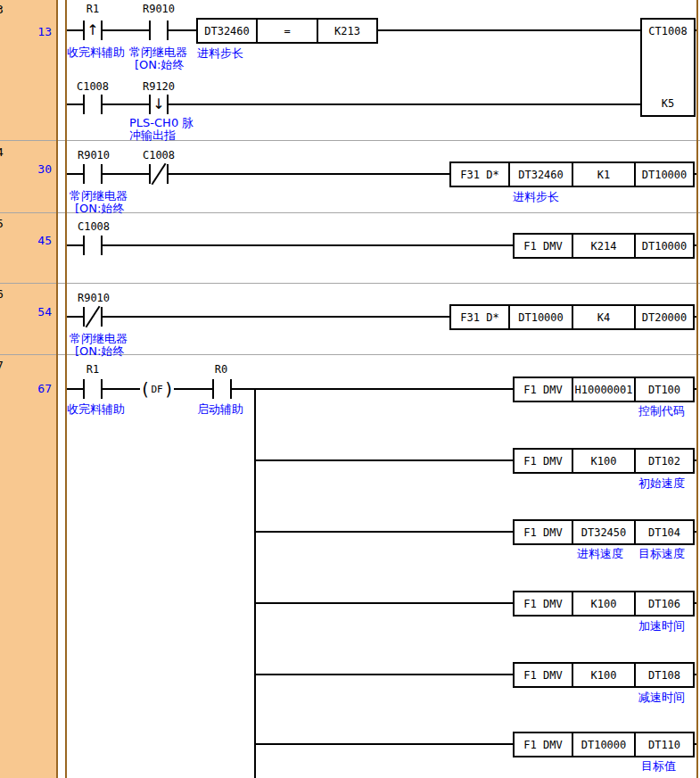  What do you see at coordinates (144, 389) in the screenshot?
I see `df-paren: (` at bounding box center [144, 389].